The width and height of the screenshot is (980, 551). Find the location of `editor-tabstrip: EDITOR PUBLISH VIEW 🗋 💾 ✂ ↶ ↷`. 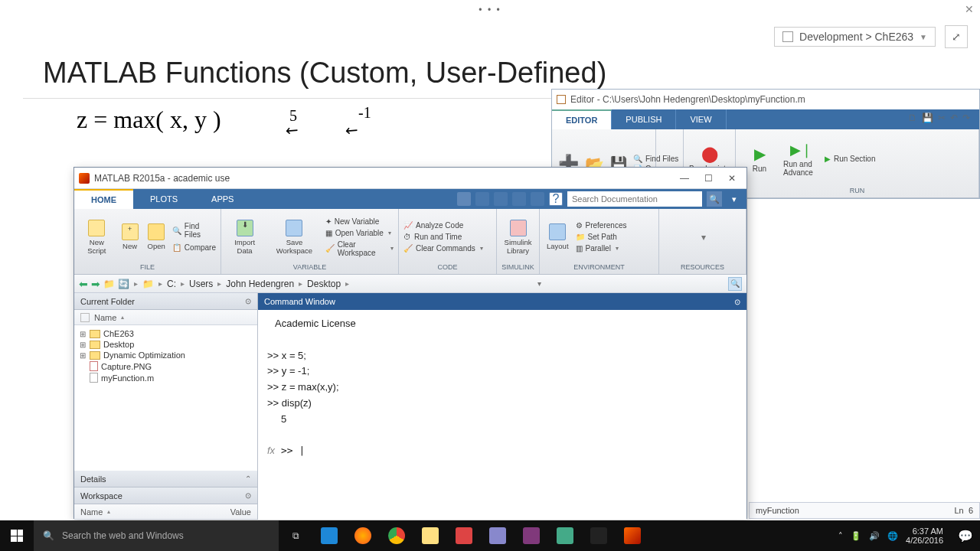

editor-tabstrip: EDITOR PUBLISH VIEW 🗋 💾 ✂ ↶ ↷ is located at coordinates (766, 119).